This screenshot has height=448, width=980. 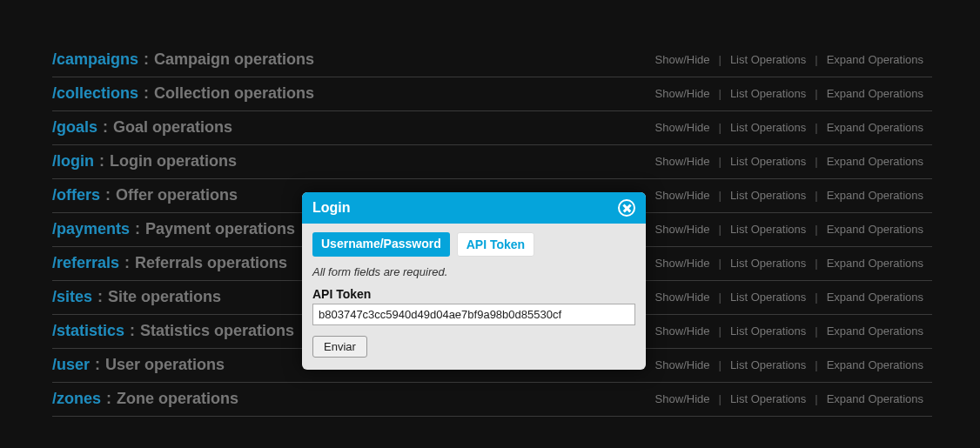 I want to click on api-description: User operations, so click(x=165, y=365).